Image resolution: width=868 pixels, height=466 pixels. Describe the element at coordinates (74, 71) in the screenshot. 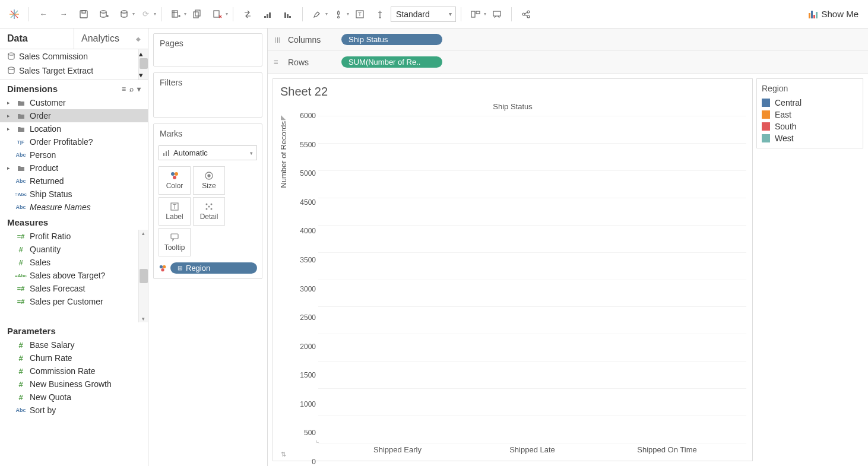

I see `data-source-item: Sales Target Extract` at that location.